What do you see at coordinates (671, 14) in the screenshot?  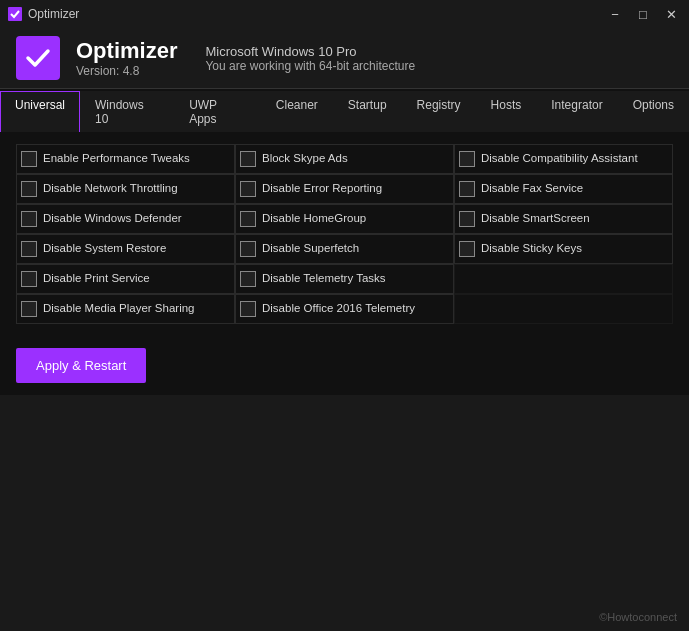 I see `close-button: ✕` at bounding box center [671, 14].